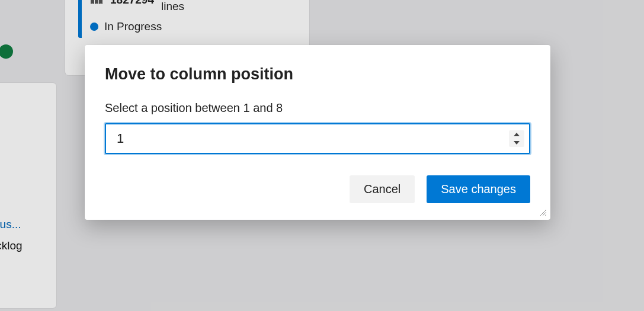 This screenshot has width=644, height=311. I want to click on work-item-state: In Progress, so click(133, 27).